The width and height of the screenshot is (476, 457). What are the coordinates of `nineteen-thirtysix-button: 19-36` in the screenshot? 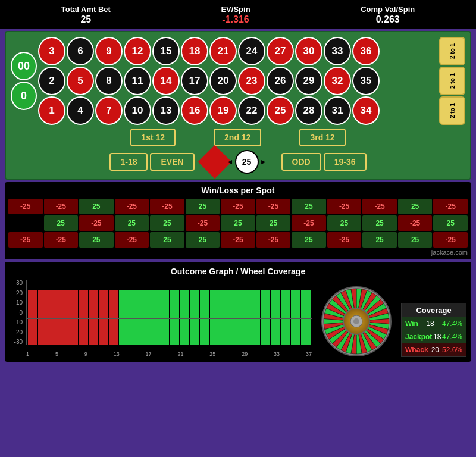 It's located at (345, 162).